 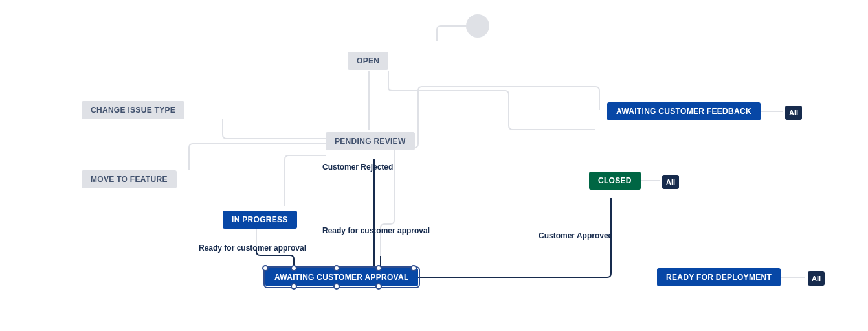 I want to click on node-awaiting-customer-feedback: AWAITING CUSTOMER FEEDBACK, so click(x=684, y=111).